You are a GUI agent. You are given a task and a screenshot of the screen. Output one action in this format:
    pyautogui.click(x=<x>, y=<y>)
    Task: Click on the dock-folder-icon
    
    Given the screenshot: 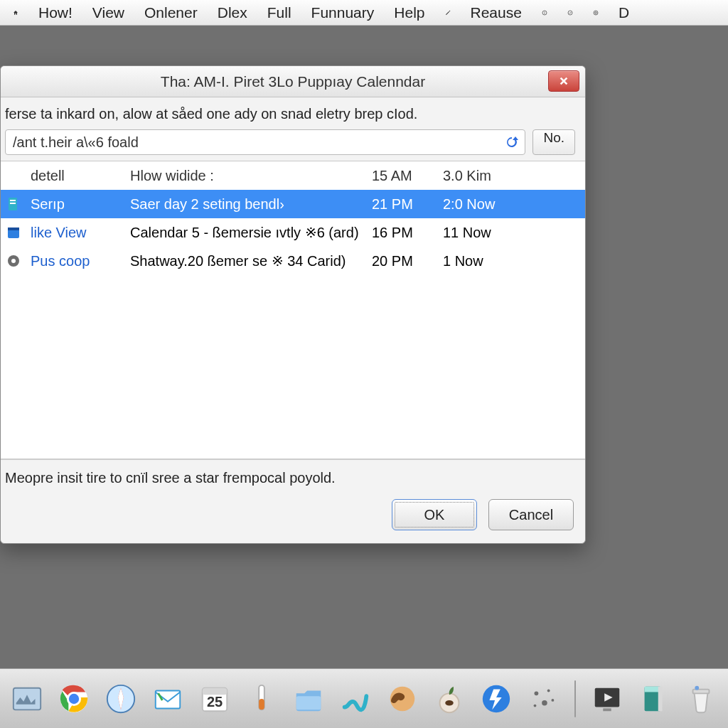 What is the action you would take?
    pyautogui.click(x=309, y=699)
    